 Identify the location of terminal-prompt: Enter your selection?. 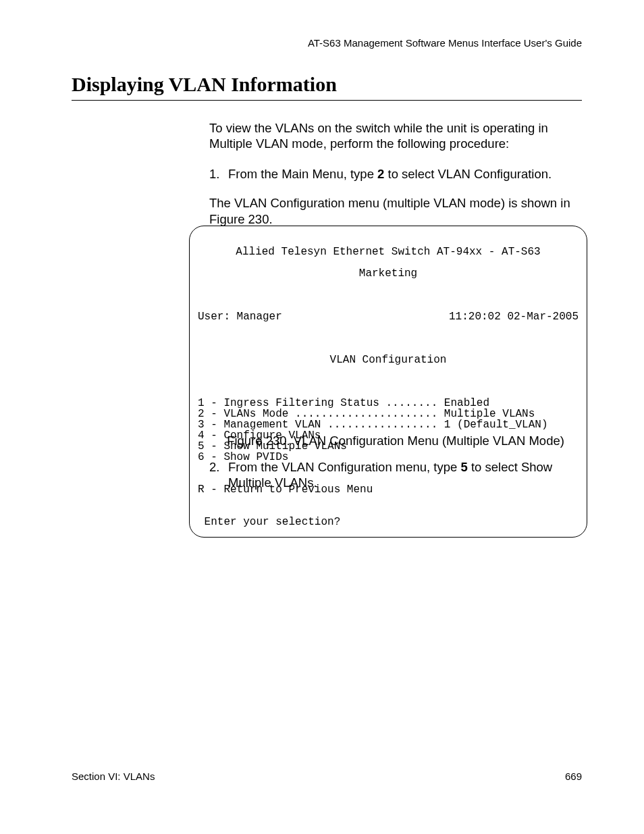
(269, 522).